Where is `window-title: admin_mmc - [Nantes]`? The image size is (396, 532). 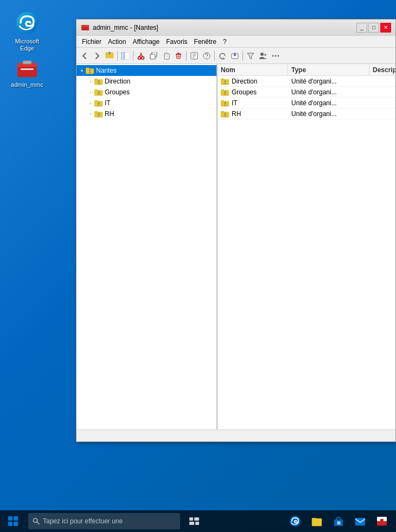 window-title: admin_mmc - [Nantes] is located at coordinates (126, 28).